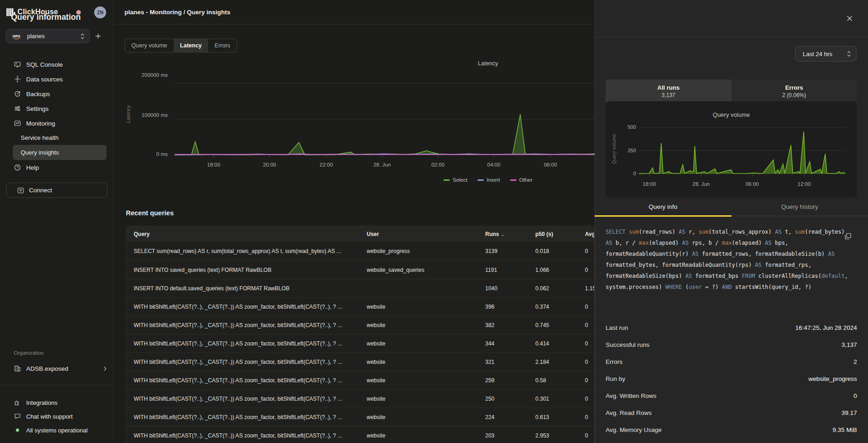 The height and width of the screenshot is (443, 868). Describe the element at coordinates (57, 403) in the screenshot. I see `sidebar-item-integrations: Integrations` at that location.